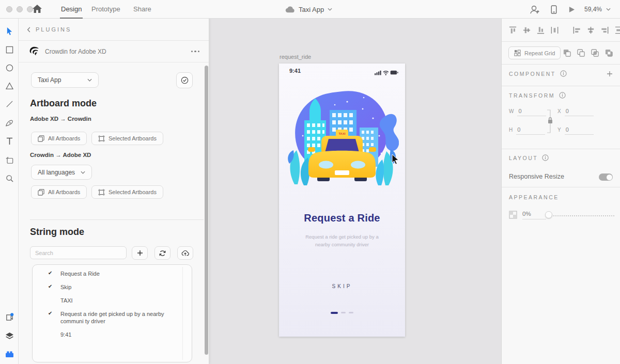  What do you see at coordinates (38, 9) in the screenshot?
I see `home-icon` at bounding box center [38, 9].